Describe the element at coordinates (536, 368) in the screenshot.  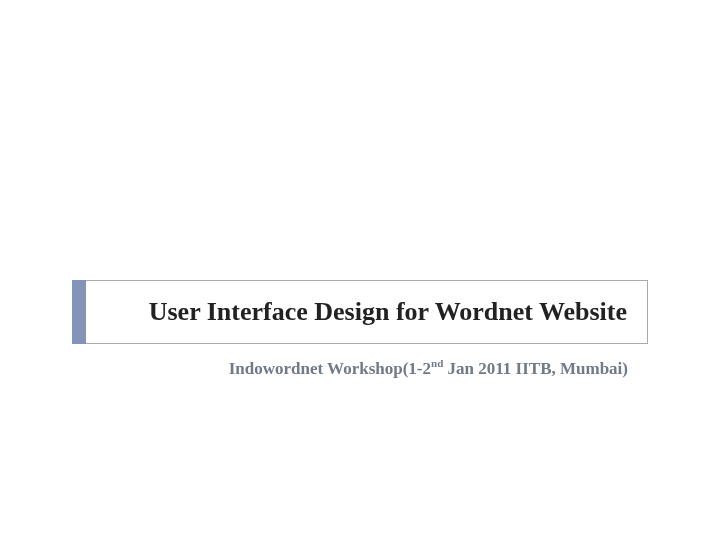
I see `subtitle-suffix: Jan 2011 IITB, Mumbai)` at that location.